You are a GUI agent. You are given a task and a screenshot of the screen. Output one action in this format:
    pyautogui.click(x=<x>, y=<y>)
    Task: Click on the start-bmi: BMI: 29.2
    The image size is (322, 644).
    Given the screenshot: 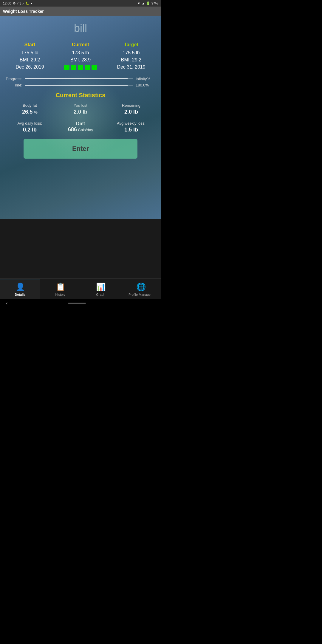 What is the action you would take?
    pyautogui.click(x=30, y=60)
    